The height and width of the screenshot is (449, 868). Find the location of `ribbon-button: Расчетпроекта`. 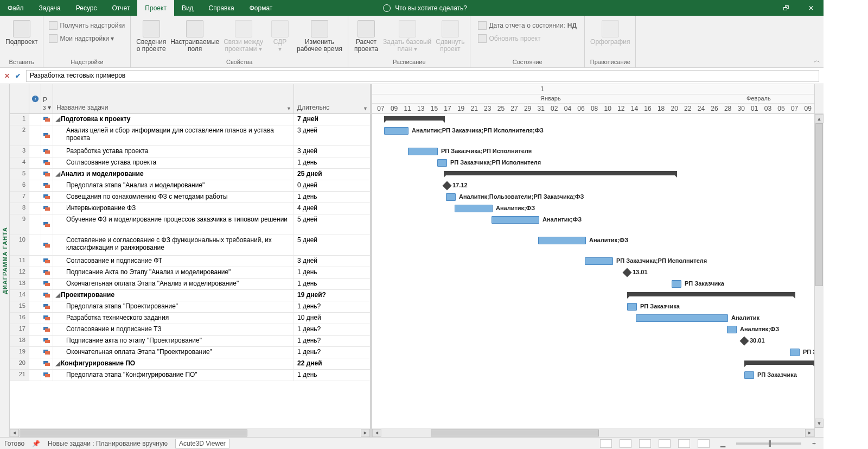

ribbon-button: Расчетпроекта is located at coordinates (366, 35).